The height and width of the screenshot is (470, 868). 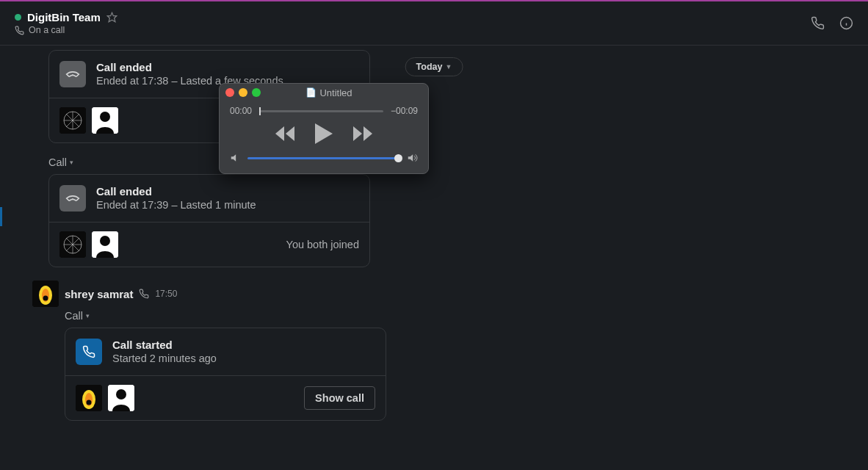 What do you see at coordinates (66, 30) in the screenshot?
I see `channel-subtitle-row: On a call` at bounding box center [66, 30].